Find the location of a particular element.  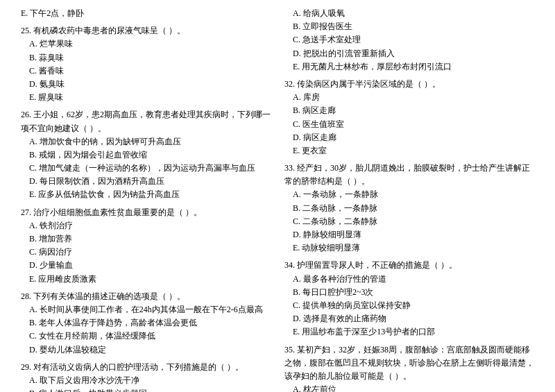

option: C. 急送手术室处理 is located at coordinates (409, 40).